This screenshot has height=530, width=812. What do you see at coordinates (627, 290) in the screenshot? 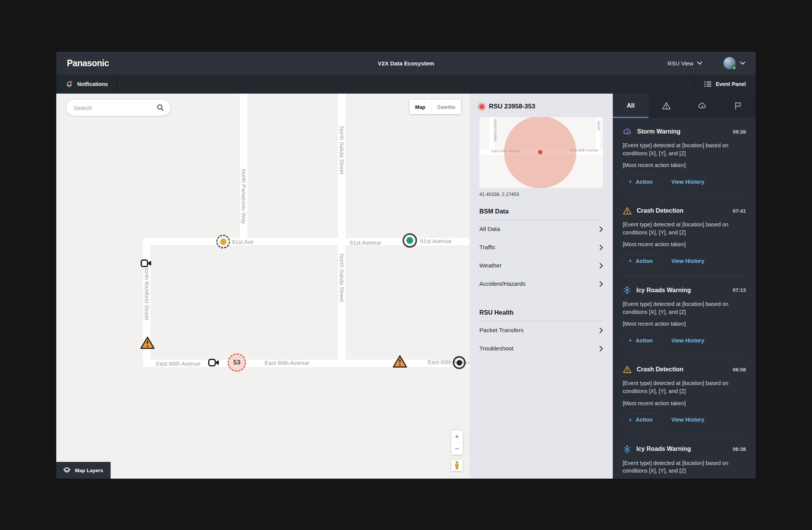
I see `snowflake-icon` at bounding box center [627, 290].